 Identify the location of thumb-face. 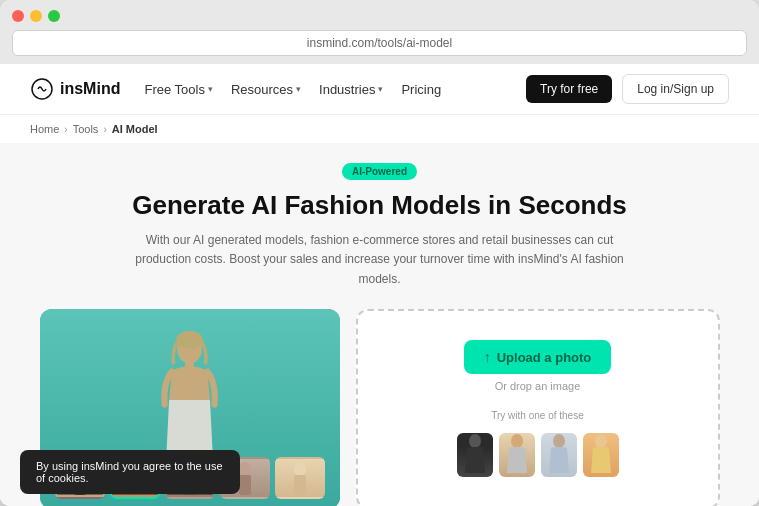
(300, 478).